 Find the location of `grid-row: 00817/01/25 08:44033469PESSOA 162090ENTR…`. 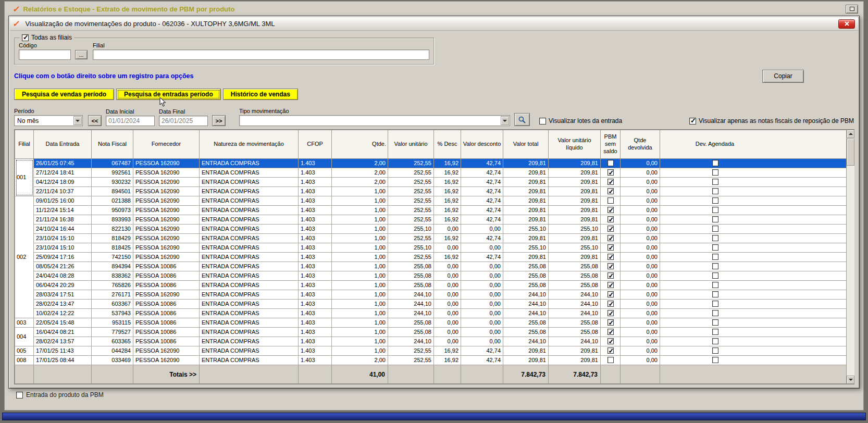

grid-row: 00817/01/25 08:44033469PESSOA 162090ENTR… is located at coordinates (431, 360).